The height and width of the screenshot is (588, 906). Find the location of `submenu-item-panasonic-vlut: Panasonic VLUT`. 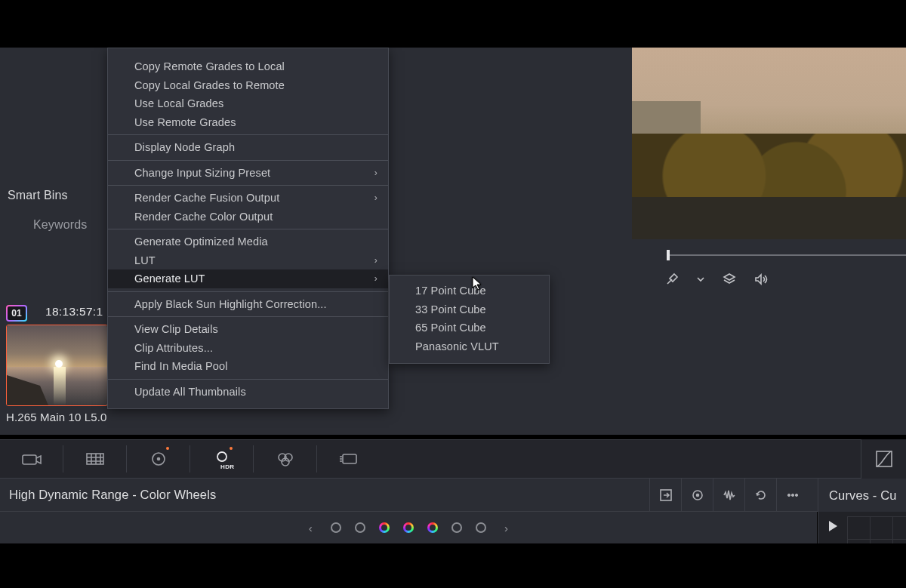

submenu-item-panasonic-vlut: Panasonic VLUT is located at coordinates (470, 347).